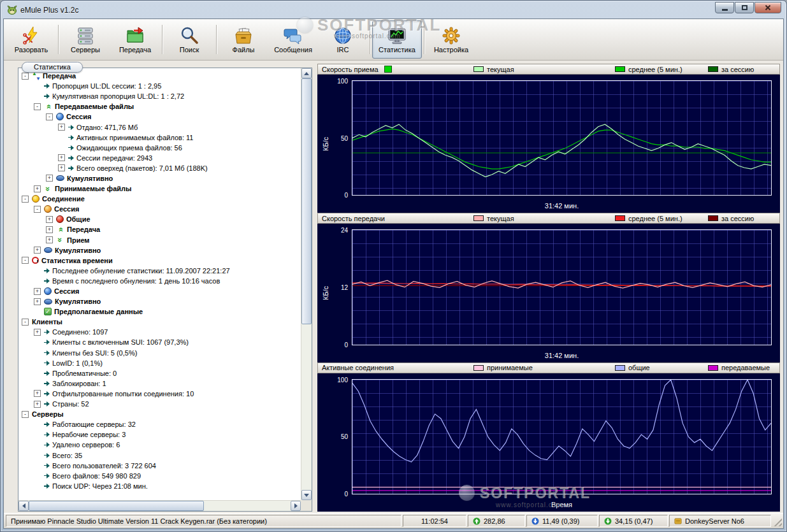 The image size is (787, 532). I want to click on titlebar: eMule Plus v1.2c, so click(394, 10).